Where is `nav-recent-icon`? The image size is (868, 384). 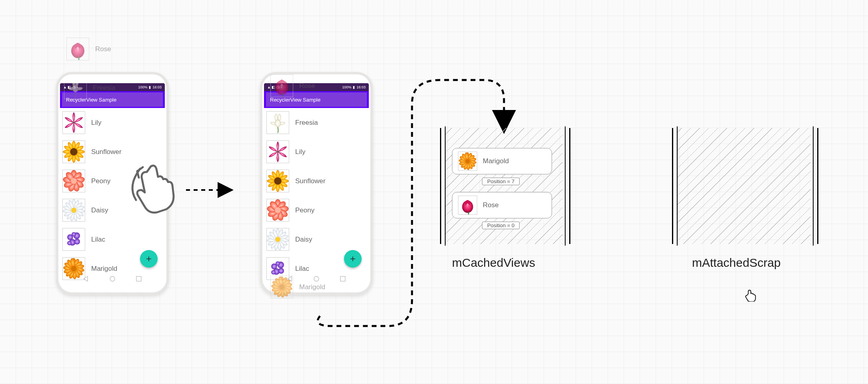 nav-recent-icon is located at coordinates (139, 279).